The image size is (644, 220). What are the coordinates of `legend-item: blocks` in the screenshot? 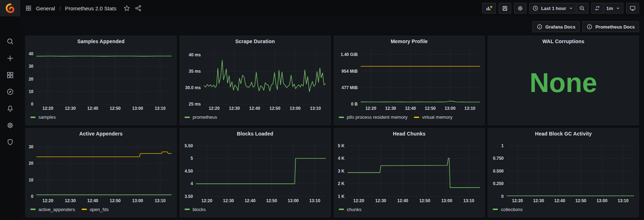 It's located at (195, 210).